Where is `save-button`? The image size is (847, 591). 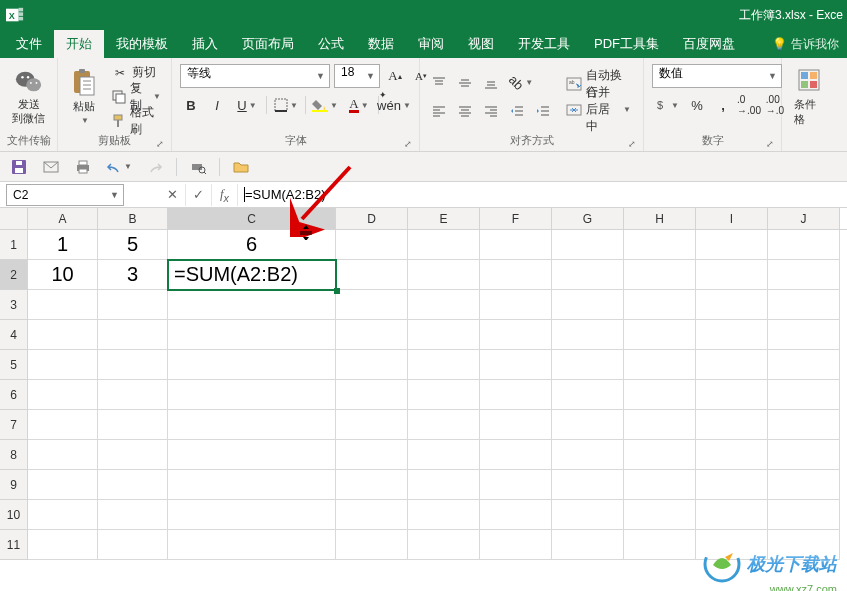
save-button is located at coordinates (19, 167).